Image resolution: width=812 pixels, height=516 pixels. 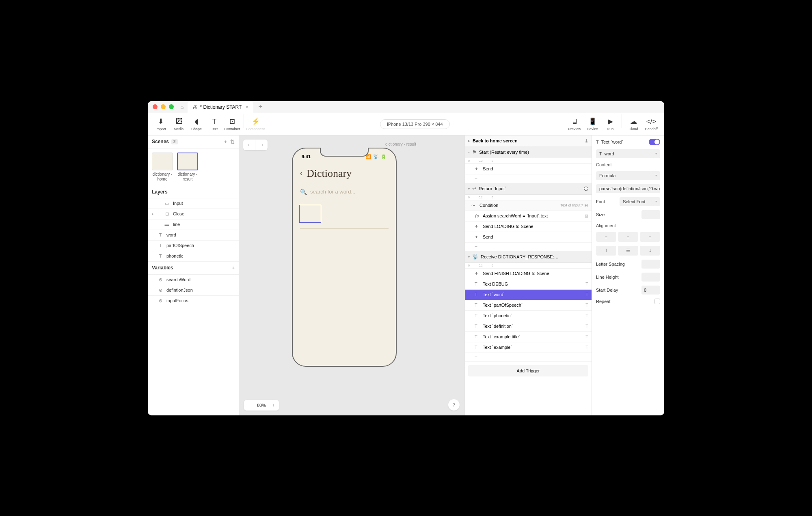 What do you see at coordinates (528, 295) in the screenshot?
I see `action-row-selected: TText `word`T` at bounding box center [528, 295].